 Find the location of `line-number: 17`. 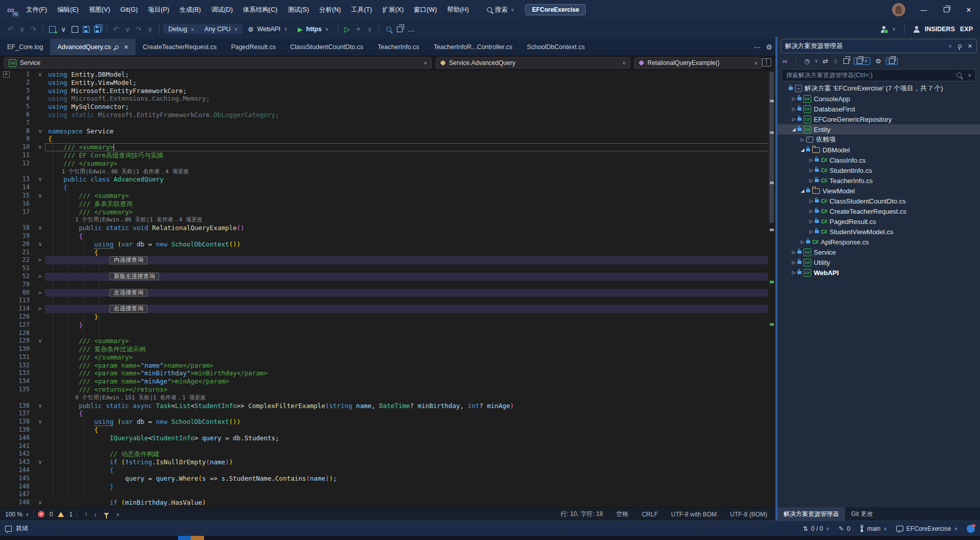

line-number: 17 is located at coordinates (24, 212).